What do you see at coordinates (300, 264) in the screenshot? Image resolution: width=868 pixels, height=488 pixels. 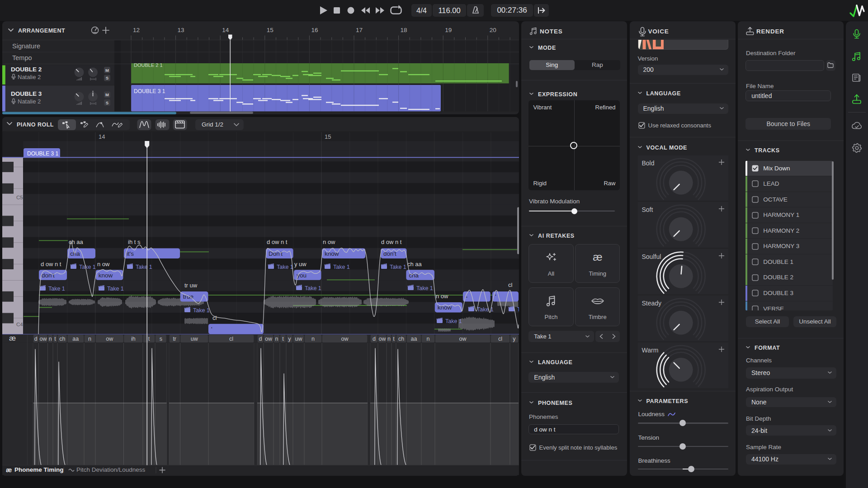 I see `svg-text: y uw` at bounding box center [300, 264].